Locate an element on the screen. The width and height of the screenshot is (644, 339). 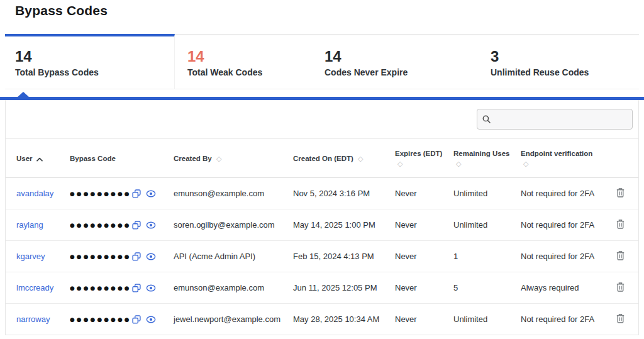
user-link: lmccready is located at coordinates (35, 288).